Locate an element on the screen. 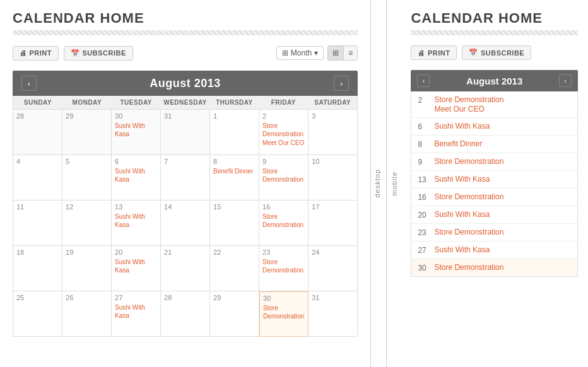  day-number: 15 is located at coordinates (235, 207).